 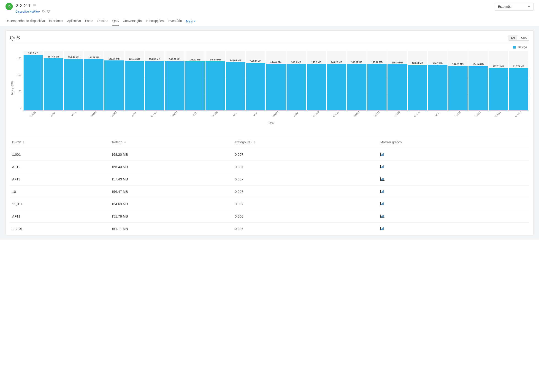 What do you see at coordinates (305, 142) in the screenshot?
I see `col-trafego-pct: Tráfego (%) ▲▼` at bounding box center [305, 142].